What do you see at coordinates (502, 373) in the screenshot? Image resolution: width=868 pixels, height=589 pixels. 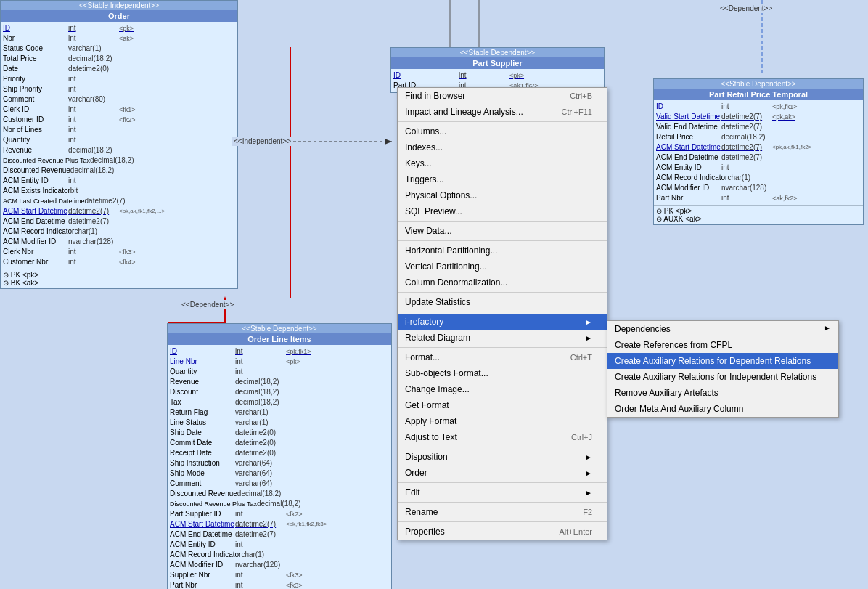 I see `menu-sub-objects-format: Sub-objects Format...` at bounding box center [502, 373].